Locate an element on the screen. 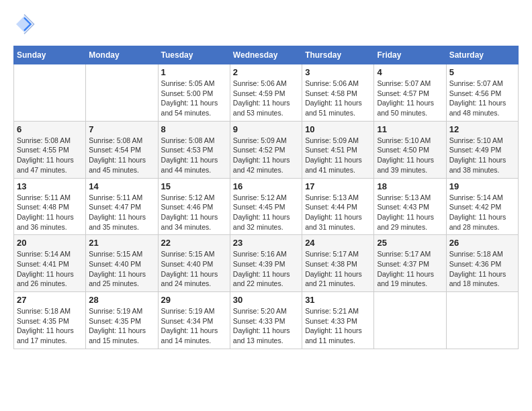 This screenshot has width=532, height=411. logo-icon is located at coordinates (24, 24).